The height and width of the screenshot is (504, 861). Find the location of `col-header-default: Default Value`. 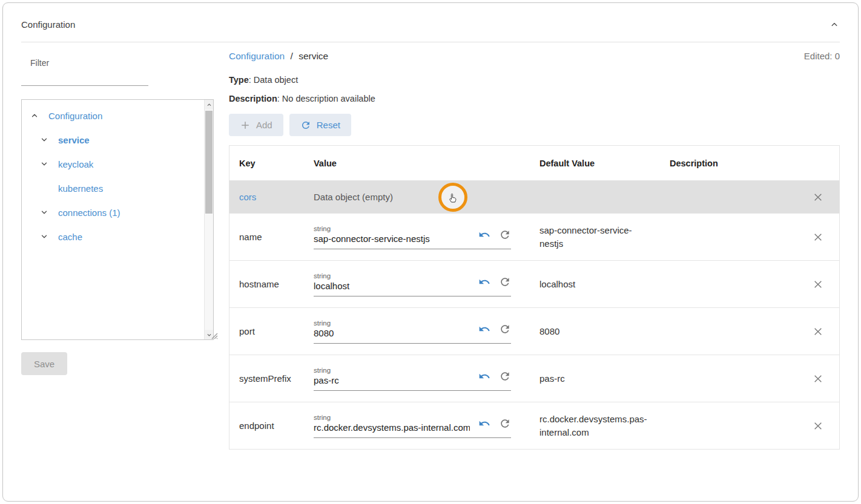

col-header-default: Default Value is located at coordinates (595, 163).